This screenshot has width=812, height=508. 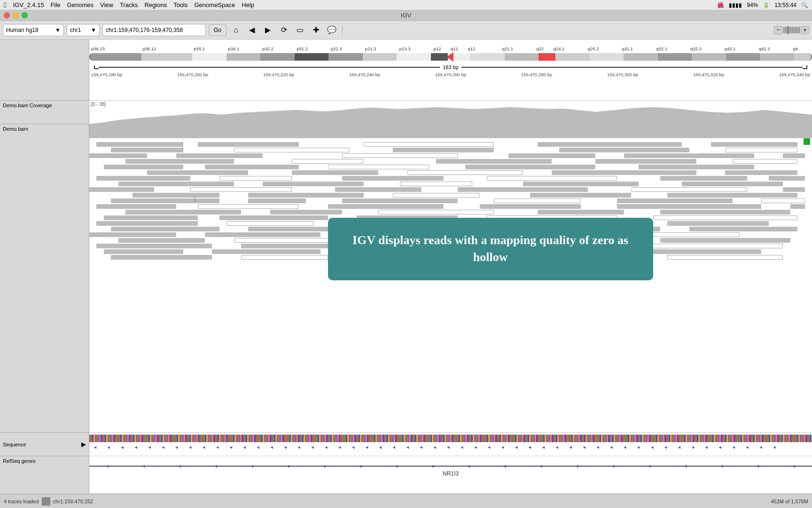 What do you see at coordinates (547, 57) in the screenshot?
I see `band-q22-graphic` at bounding box center [547, 57].